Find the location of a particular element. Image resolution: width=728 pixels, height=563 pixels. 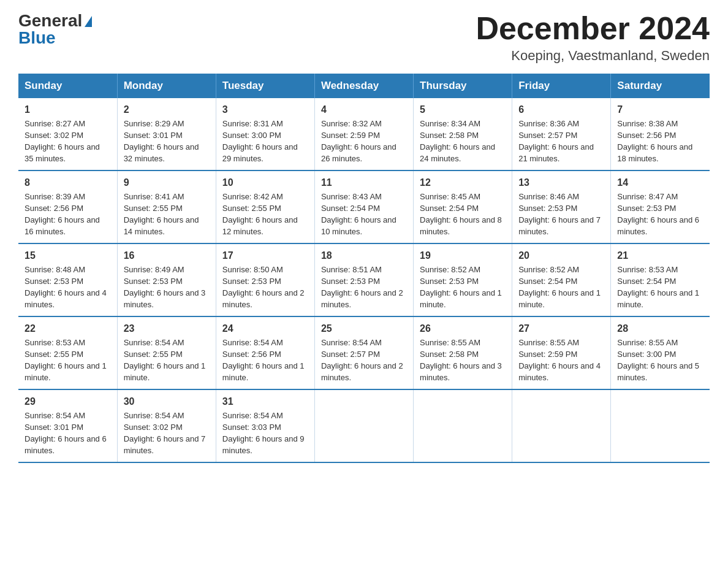

day-number: 31 is located at coordinates (265, 402).